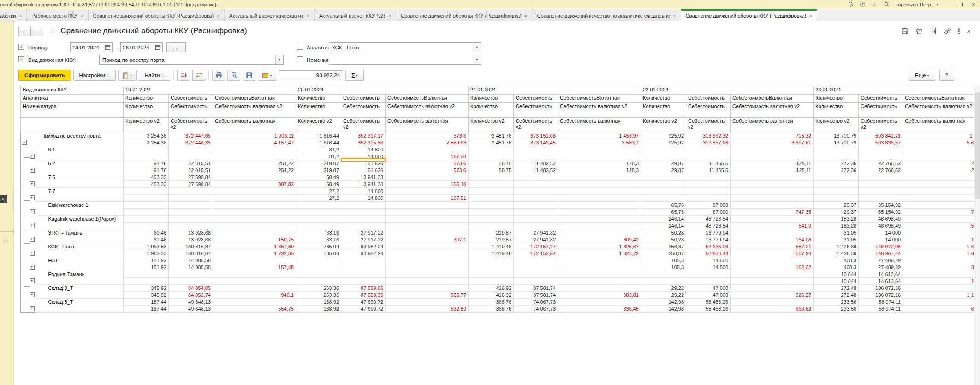 This screenshot has height=385, width=980. I want to click on print-icon, so click(919, 31).